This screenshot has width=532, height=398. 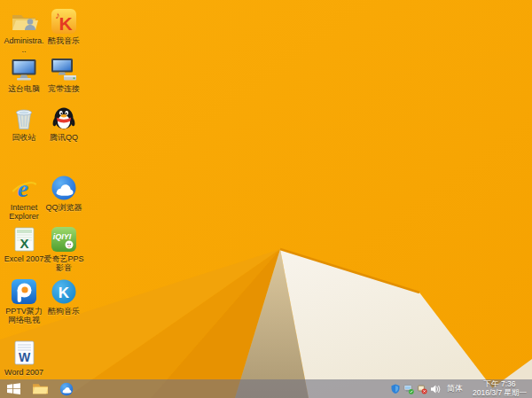 What do you see at coordinates (24, 118) in the screenshot?
I see `recycle-bin-icon` at bounding box center [24, 118].